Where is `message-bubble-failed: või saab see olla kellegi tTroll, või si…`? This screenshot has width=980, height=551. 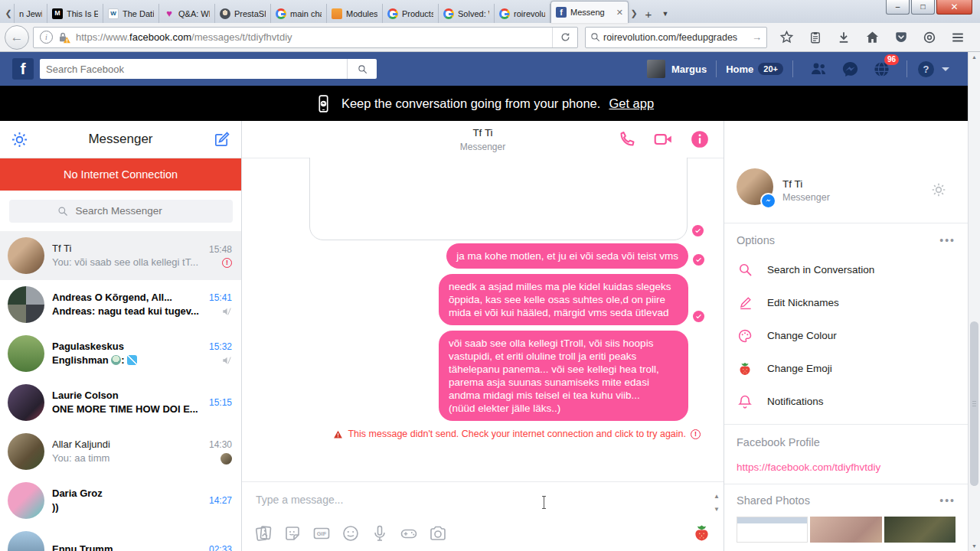
message-bubble-failed: või saab see olla kellegi tTroll, või si… is located at coordinates (564, 376).